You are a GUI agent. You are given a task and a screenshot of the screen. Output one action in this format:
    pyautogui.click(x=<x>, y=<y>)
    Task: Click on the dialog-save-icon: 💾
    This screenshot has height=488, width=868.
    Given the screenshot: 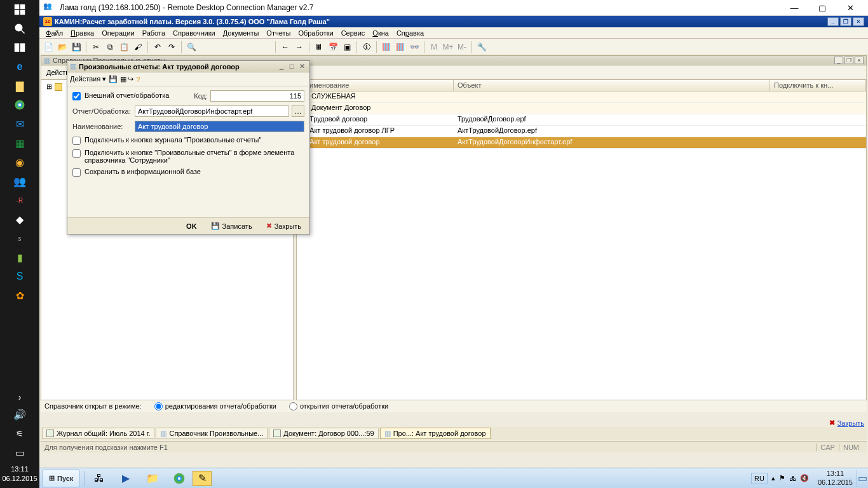 What is the action you would take?
    pyautogui.click(x=113, y=79)
    